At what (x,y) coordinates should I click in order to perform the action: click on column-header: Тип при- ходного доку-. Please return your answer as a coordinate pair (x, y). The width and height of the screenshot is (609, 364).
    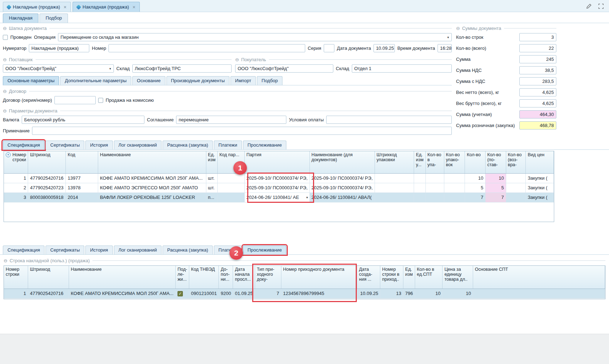
    Looking at the image, I should click on (268, 277).